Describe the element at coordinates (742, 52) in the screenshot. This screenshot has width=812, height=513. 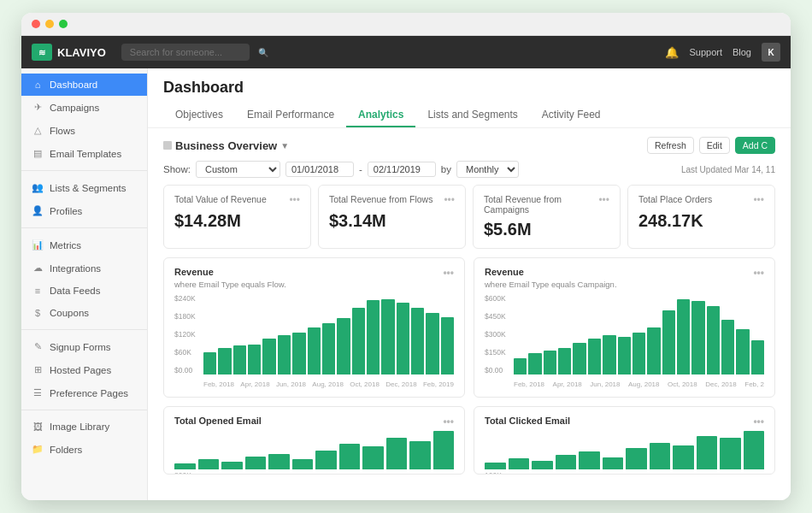
I see `blog-link: Blog` at that location.